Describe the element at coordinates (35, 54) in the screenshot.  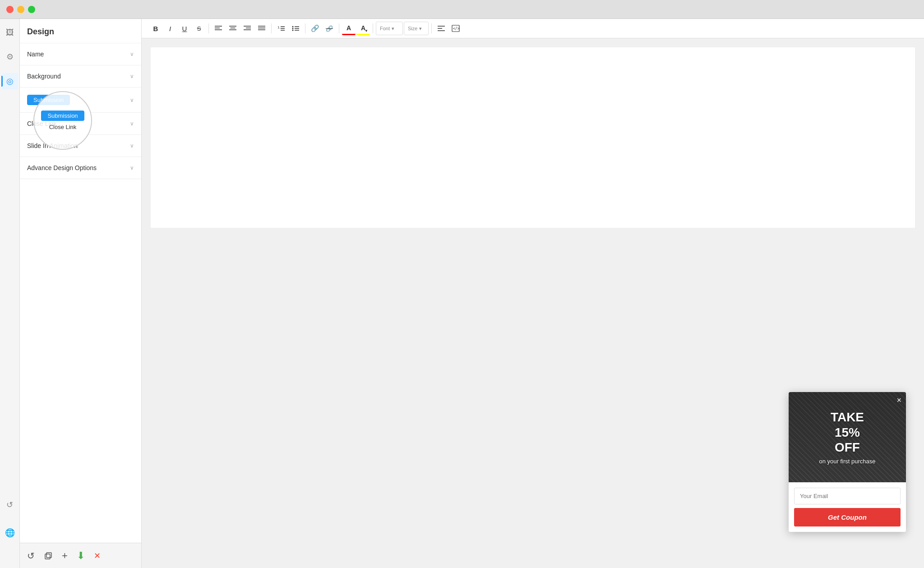
I see `section-name-label: Name` at that location.